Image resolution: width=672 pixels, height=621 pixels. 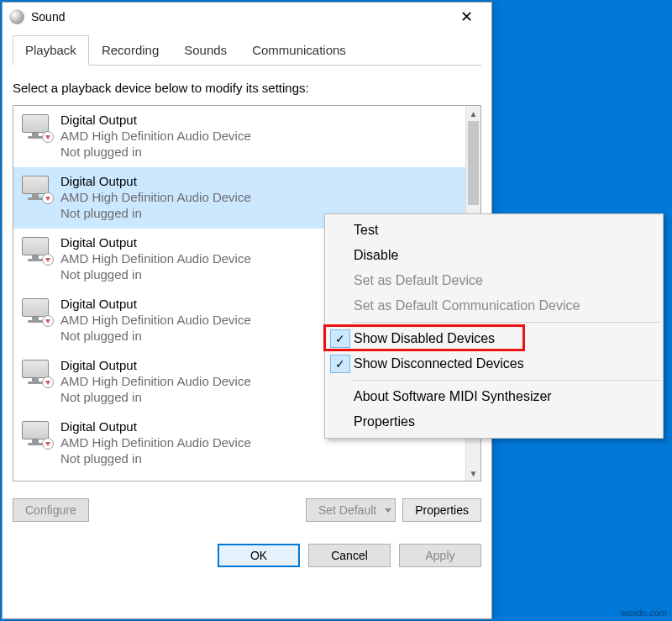 I want to click on scroll-up-button: ▲, so click(x=474, y=113).